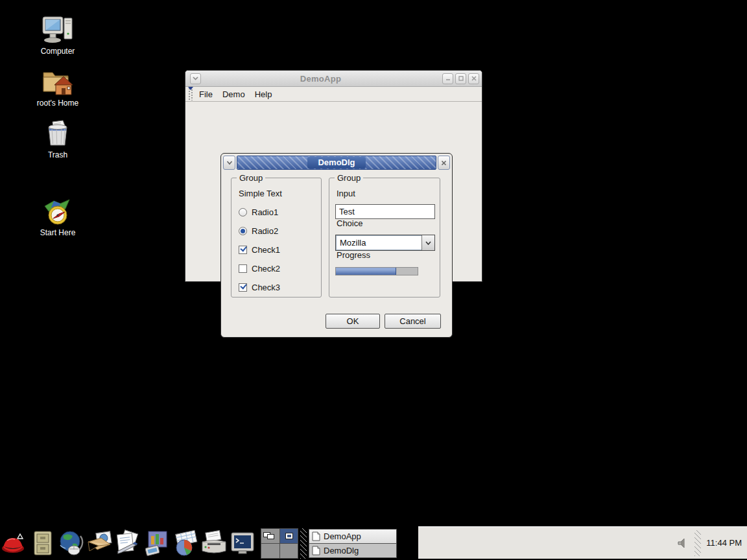 The image size is (747, 560). Describe the element at coordinates (243, 543) in the screenshot. I see `launcher-terminal` at that location.